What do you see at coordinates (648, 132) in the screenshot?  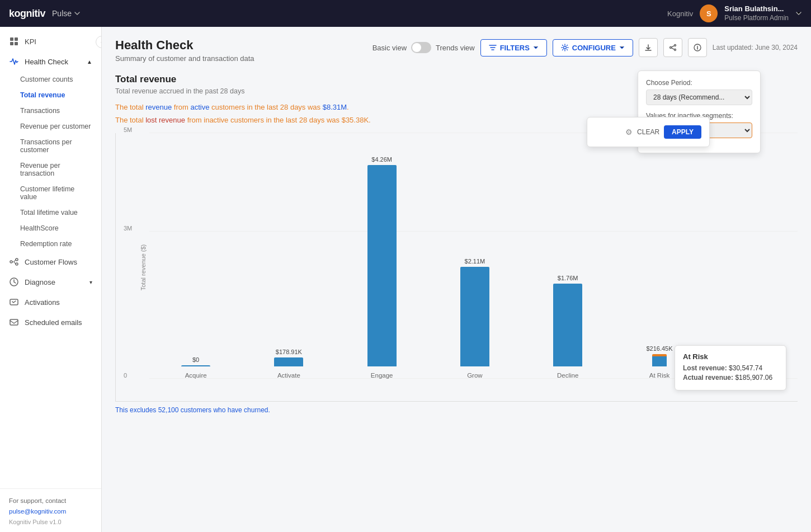 I see `clear-button: CLEAR` at bounding box center [648, 132].